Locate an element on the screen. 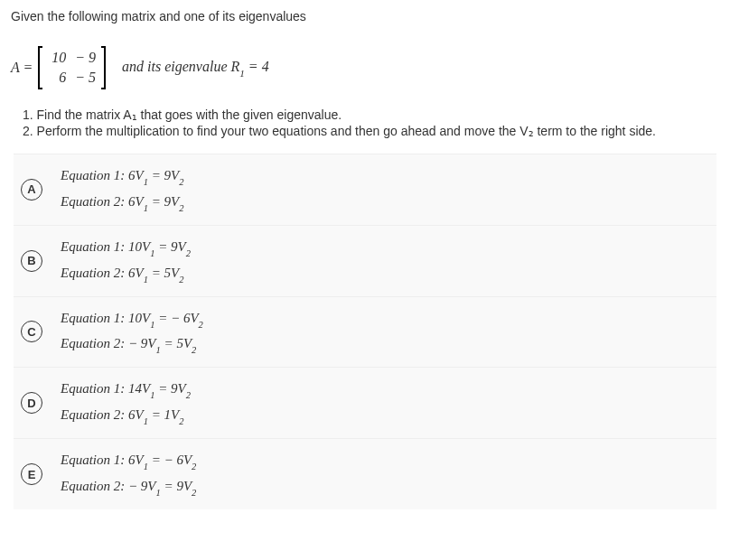 The height and width of the screenshot is (560, 730). instruction-2: 2. Perform the multiplication to find yo… is located at coordinates (365, 131).